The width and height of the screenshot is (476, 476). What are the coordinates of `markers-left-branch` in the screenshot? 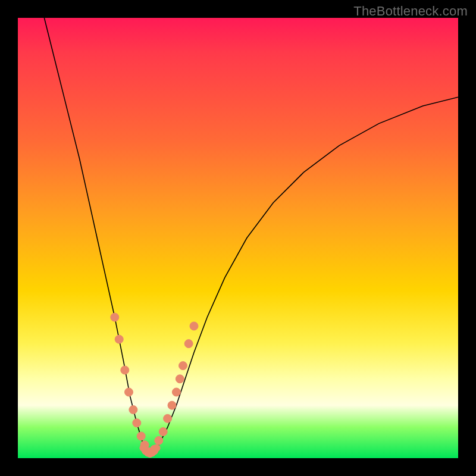 It's located at (131, 384).